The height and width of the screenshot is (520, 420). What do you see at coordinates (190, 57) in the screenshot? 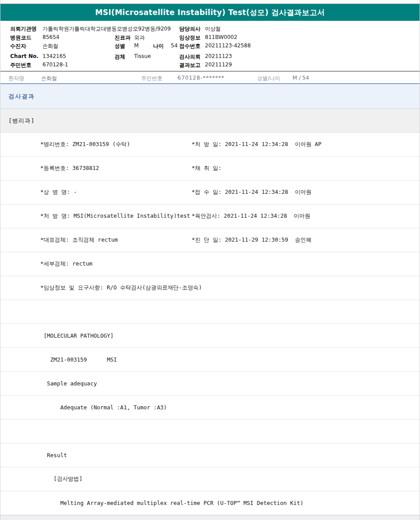
I see `request-date-label: 검사의뢰` at bounding box center [190, 57].